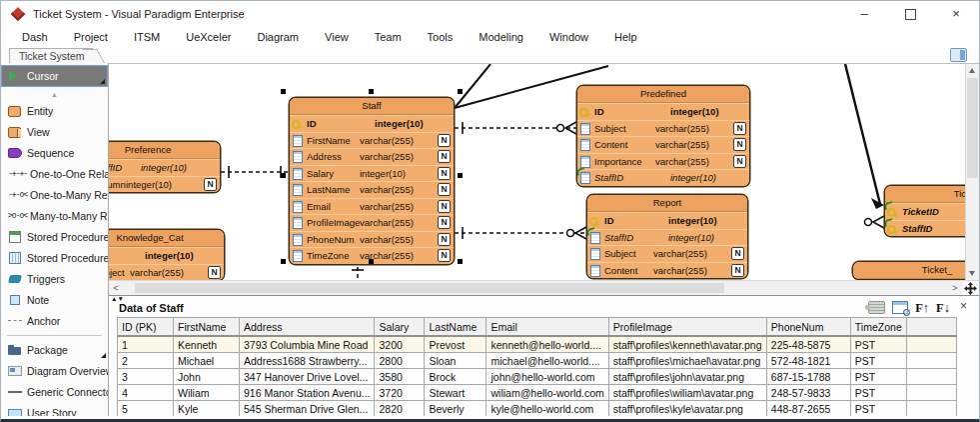 The width and height of the screenshot is (980, 422). Describe the element at coordinates (51, 56) in the screenshot. I see `tab-ticket-system: Ticket System` at that location.